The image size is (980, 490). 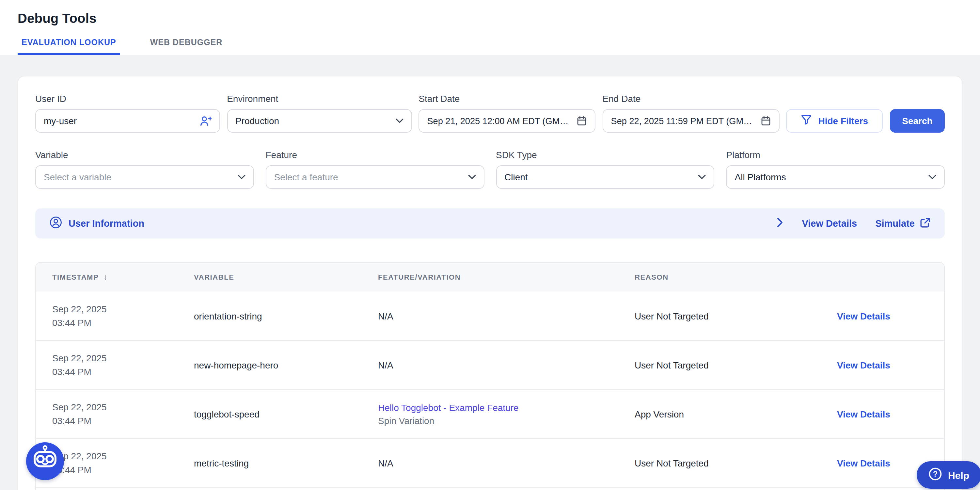 What do you see at coordinates (490, 316) in the screenshot?
I see `table-row: Sep 22, 202503:44 PM orientation-string …` at bounding box center [490, 316].